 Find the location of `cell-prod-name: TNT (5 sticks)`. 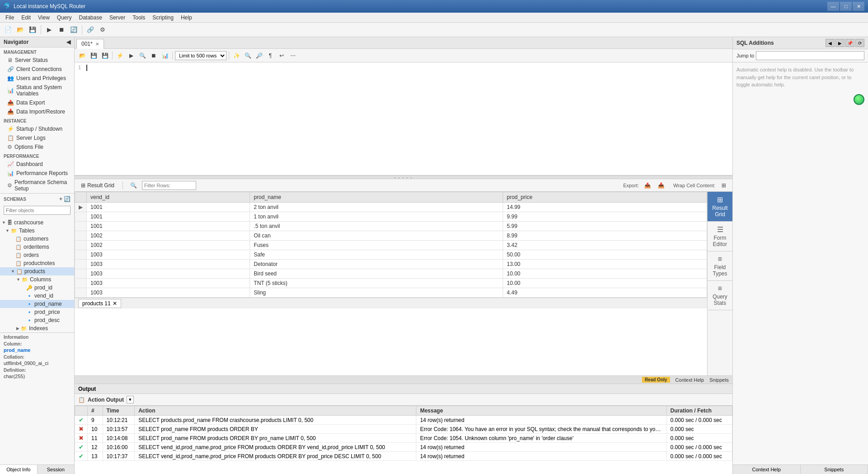

cell-prod-name: TNT (5 sticks) is located at coordinates (377, 283).